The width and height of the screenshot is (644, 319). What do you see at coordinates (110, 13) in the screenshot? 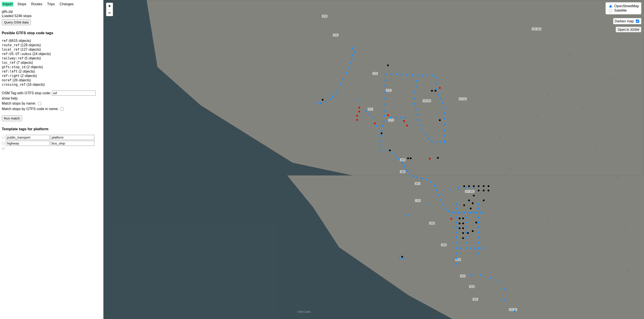
I see `zoom-out-button: −` at bounding box center [110, 13].